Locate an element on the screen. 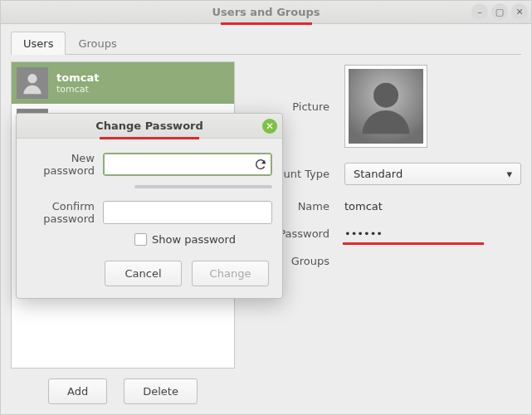 The height and width of the screenshot is (415, 532). close-button: ✕ is located at coordinates (520, 12).